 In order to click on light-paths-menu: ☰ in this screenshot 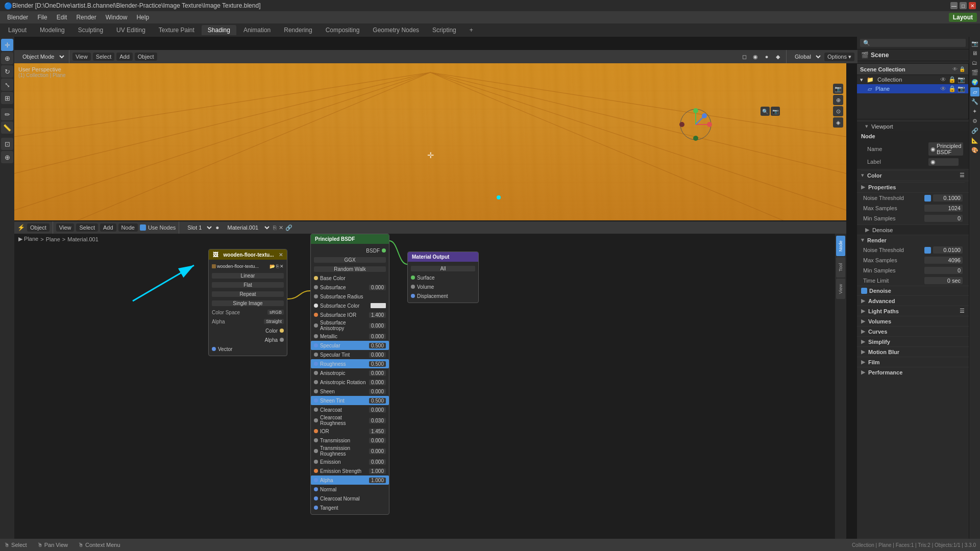, I will do `click(962, 311)`.